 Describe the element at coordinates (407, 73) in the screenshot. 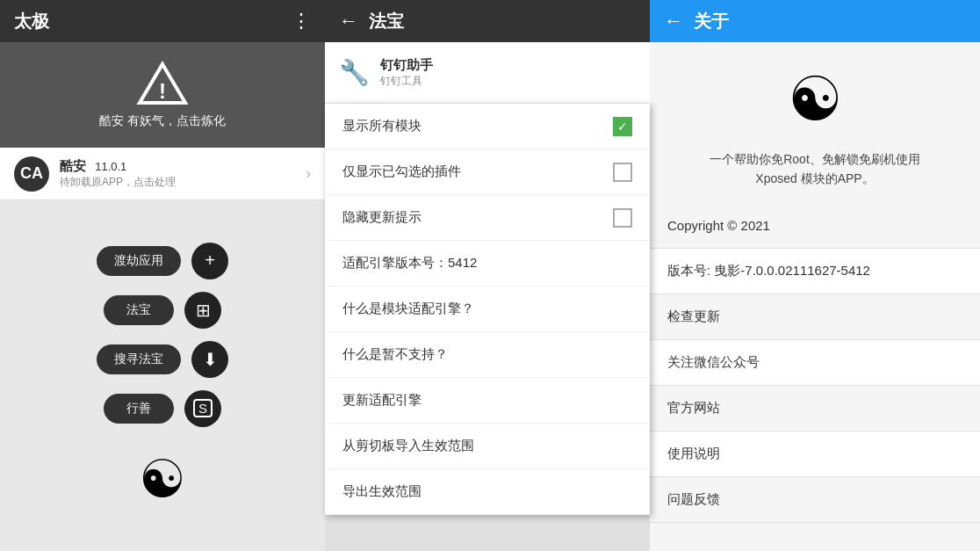

I see `tool-info: 钉钉助手 钉钉工具` at that location.